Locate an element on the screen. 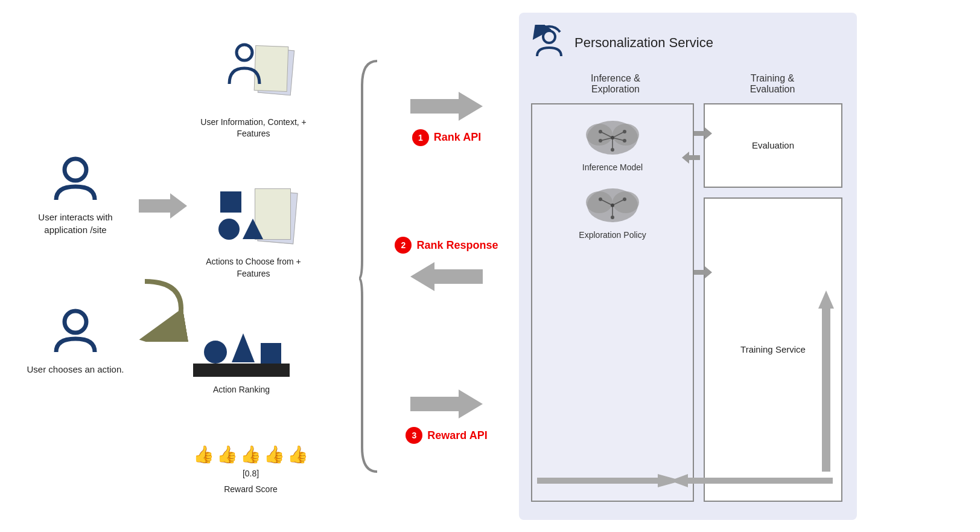 This screenshot has height=532, width=980. user1-icon is located at coordinates (75, 181).